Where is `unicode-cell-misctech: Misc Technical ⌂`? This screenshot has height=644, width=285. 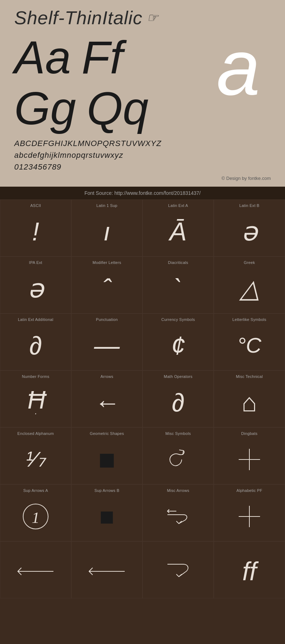
unicode-cell-misctech: Misc Technical ⌂ is located at coordinates (249, 399).